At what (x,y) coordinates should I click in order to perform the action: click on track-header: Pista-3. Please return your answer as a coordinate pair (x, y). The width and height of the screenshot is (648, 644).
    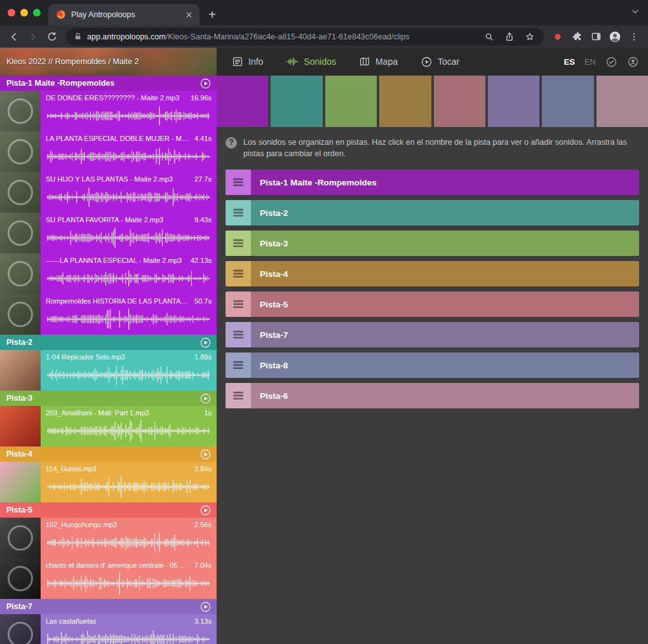
    Looking at the image, I should click on (108, 398).